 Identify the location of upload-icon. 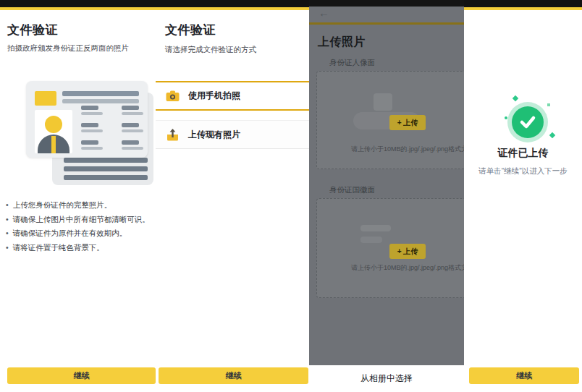
(172, 135).